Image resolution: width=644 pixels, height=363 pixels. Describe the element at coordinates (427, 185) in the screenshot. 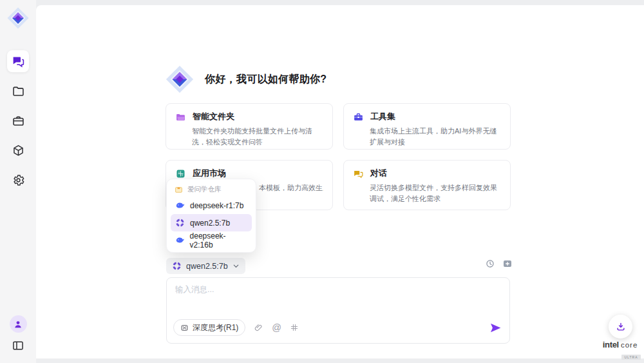

I see `card-dialogue: 对话 灵活切换多模型文件，支持多样回复效果调试，满足个性化需求` at that location.